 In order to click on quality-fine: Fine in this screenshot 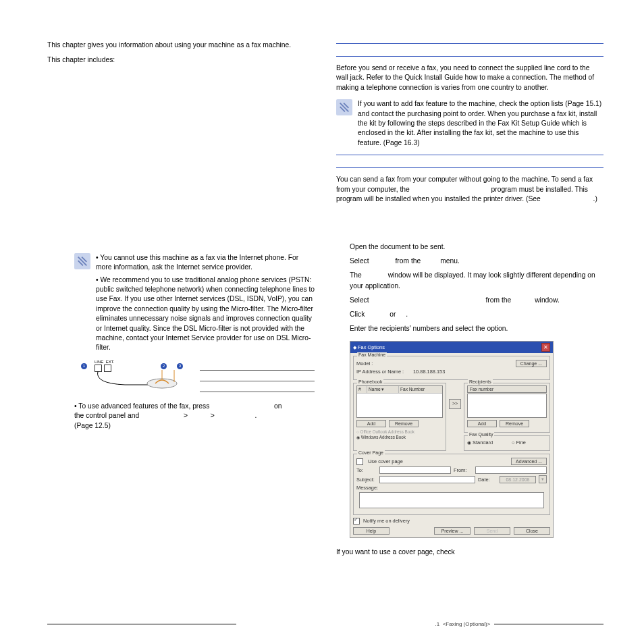, I will do `click(518, 443)`.